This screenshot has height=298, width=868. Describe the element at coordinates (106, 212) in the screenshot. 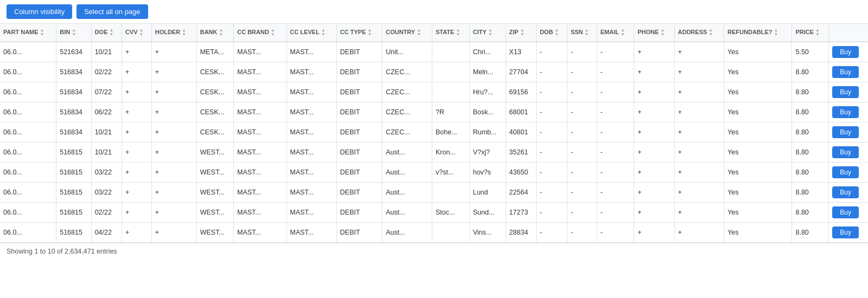

I see `cell-doe: 02/22` at that location.